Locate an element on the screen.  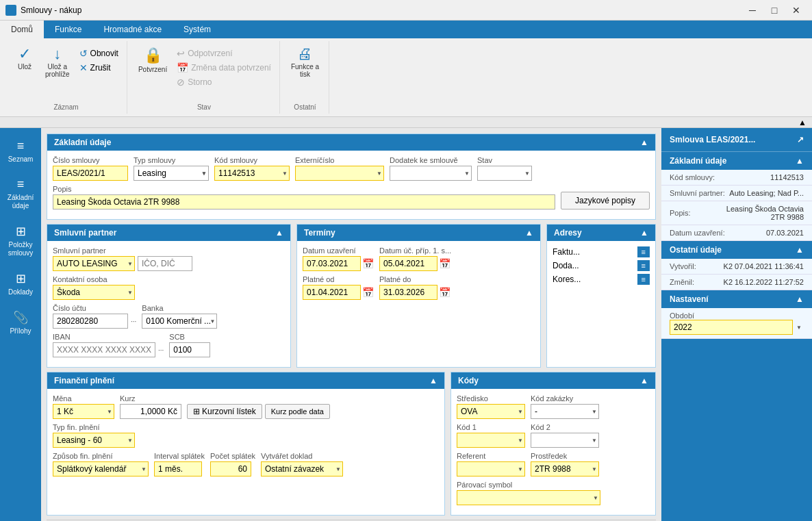
externi-cislo-input is located at coordinates (340, 173).